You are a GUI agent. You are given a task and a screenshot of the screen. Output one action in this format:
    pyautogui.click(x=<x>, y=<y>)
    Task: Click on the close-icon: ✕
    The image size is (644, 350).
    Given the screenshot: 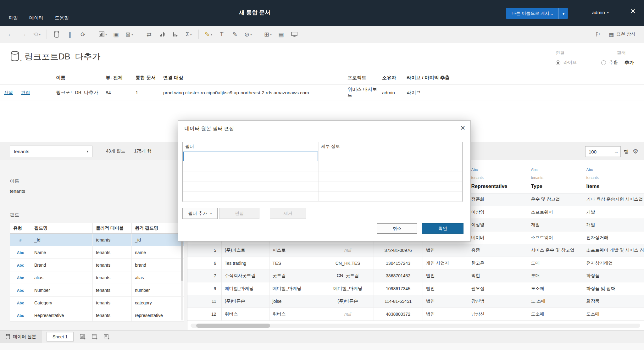 What is the action you would take?
    pyautogui.click(x=633, y=11)
    